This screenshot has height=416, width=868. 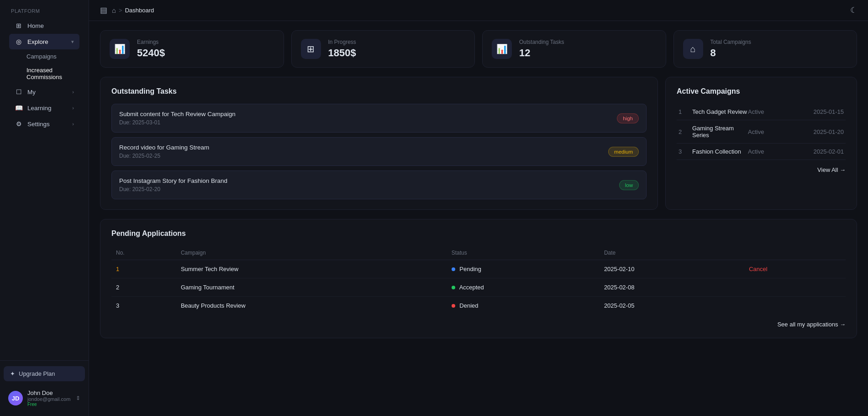 I want to click on status-dot-denied, so click(x=453, y=306).